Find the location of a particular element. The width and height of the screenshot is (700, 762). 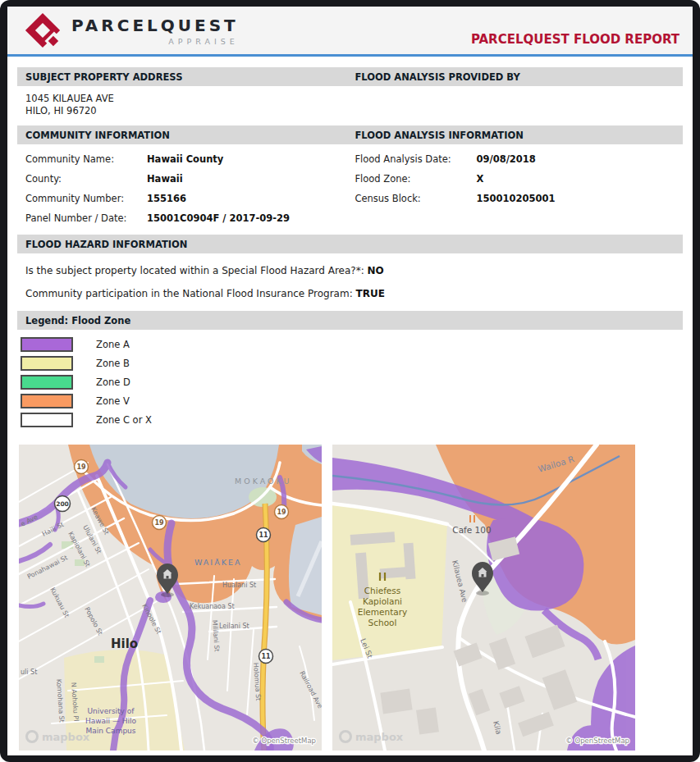

flood-zone-legend: Zone A Zone B Zone D Zone V Zone C or X is located at coordinates (350, 381).